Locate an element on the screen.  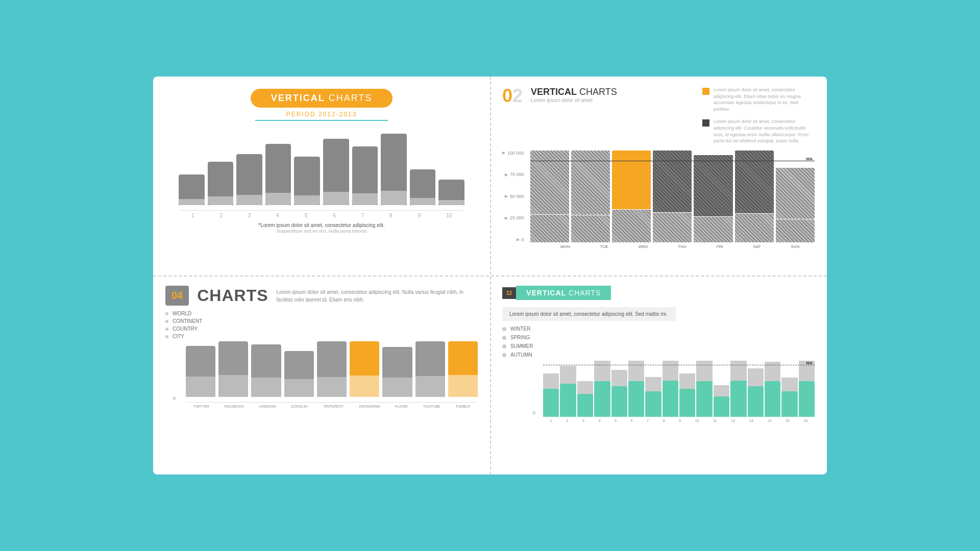
tl-pill-light: CHARTS is located at coordinates (349, 98).